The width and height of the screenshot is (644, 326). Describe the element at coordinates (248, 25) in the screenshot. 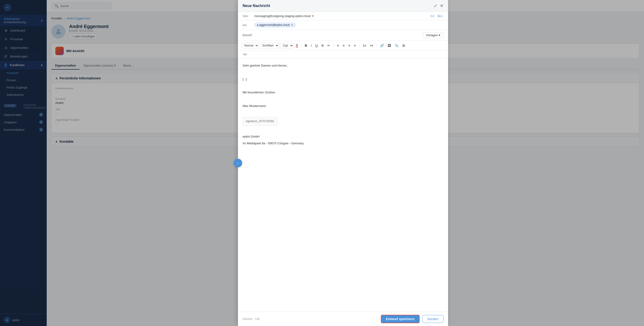

I see `to-label: An:` at that location.